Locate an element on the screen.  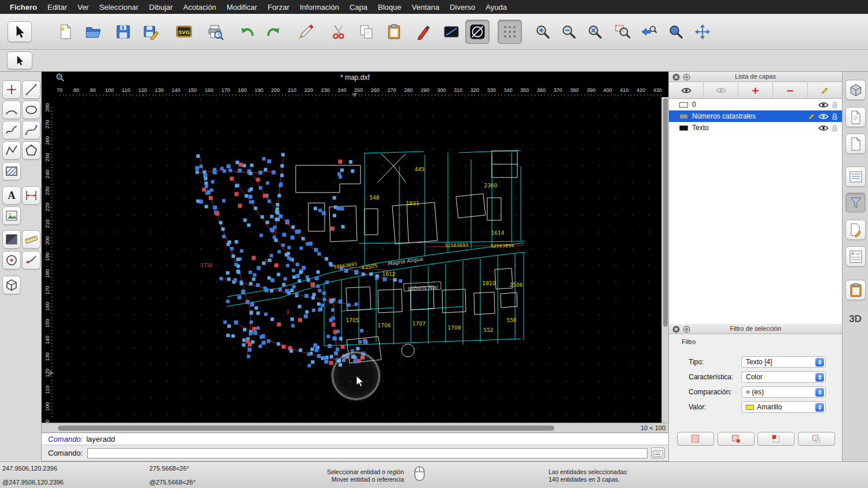
polyline-tool-button is located at coordinates (12, 150).